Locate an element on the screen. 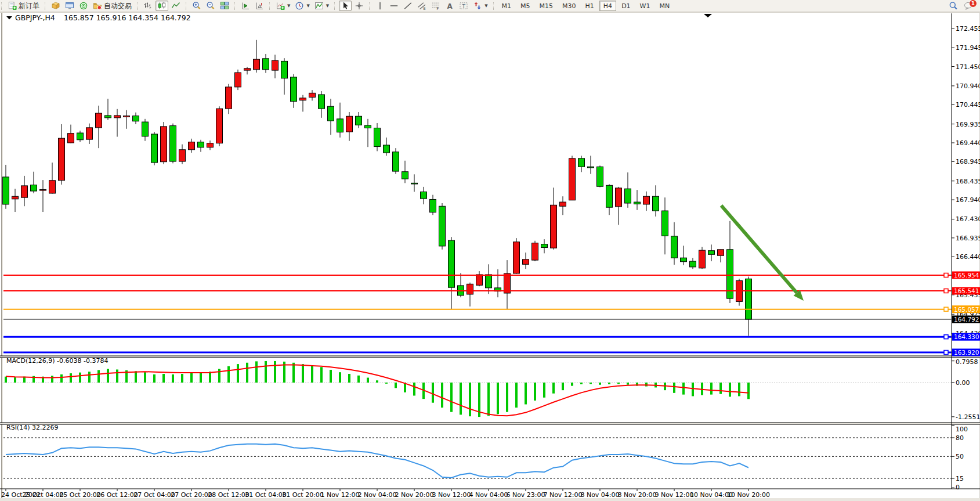  price-tick-label: 166.440 is located at coordinates (968, 257).